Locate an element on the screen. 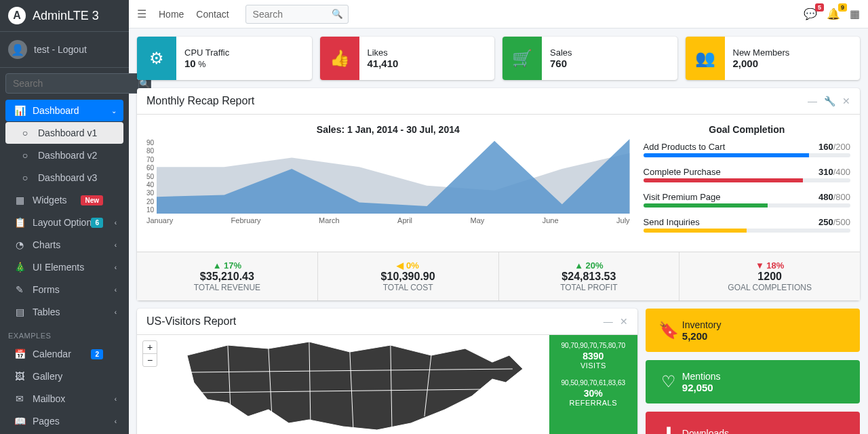  nav-badge: 2 is located at coordinates (97, 354).